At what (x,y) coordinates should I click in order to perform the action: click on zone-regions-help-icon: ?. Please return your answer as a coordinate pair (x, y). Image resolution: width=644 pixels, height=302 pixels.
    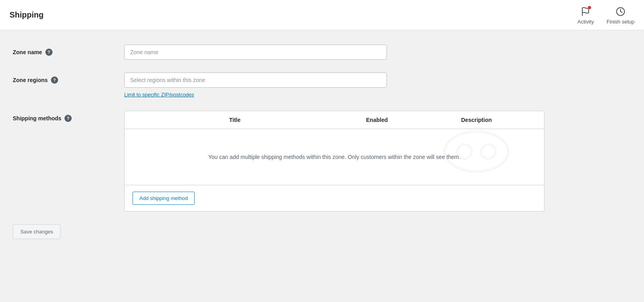
    Looking at the image, I should click on (55, 80).